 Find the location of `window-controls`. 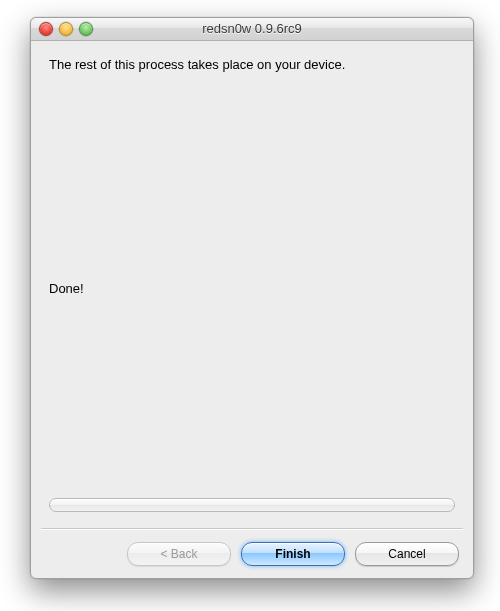

window-controls is located at coordinates (66, 29).